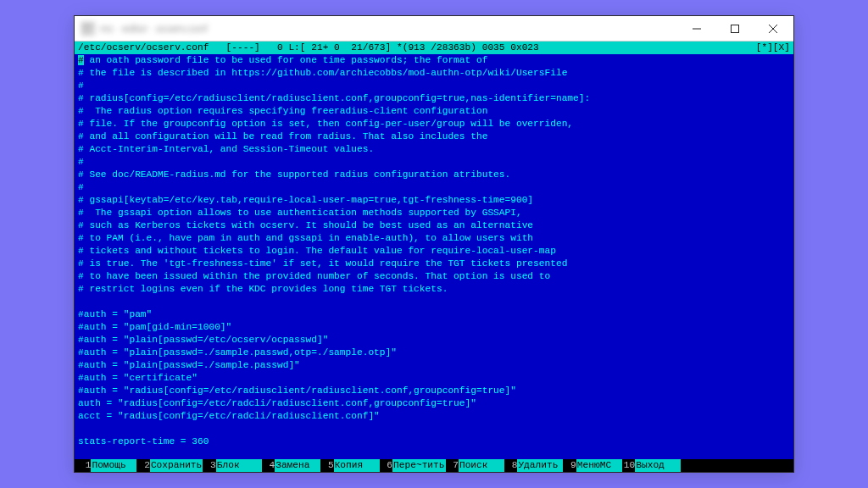  Describe the element at coordinates (434, 98) in the screenshot. I see `editor-line: # radius[config=/etc/radiusclient/radius…` at that location.